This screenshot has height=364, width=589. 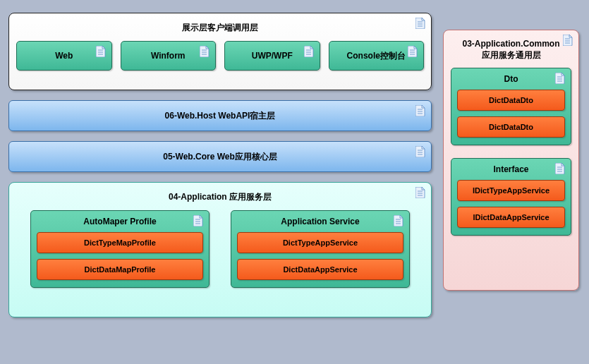 What do you see at coordinates (272, 56) in the screenshot?
I see `client-uwp-wpf: UWP/WPF` at bounding box center [272, 56].